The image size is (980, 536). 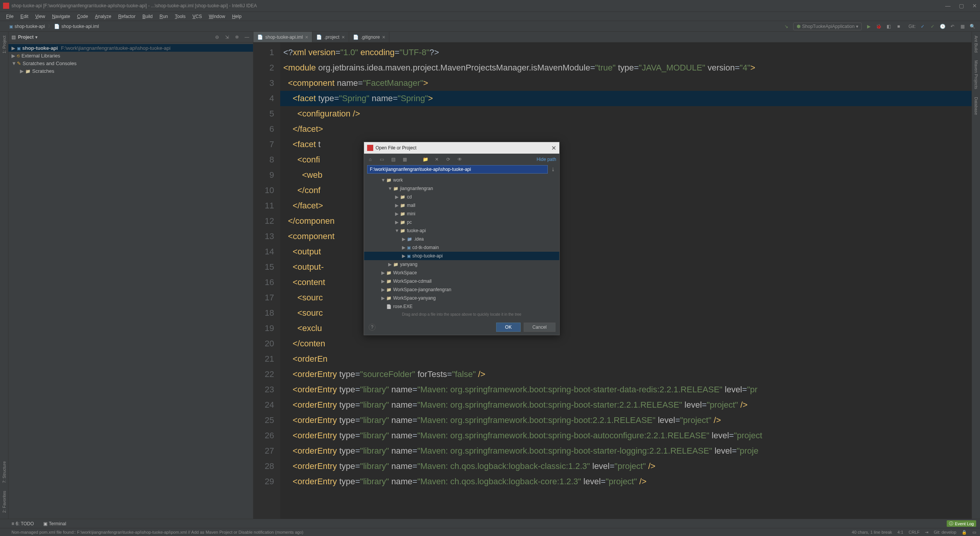 What do you see at coordinates (4, 44) in the screenshot?
I see `project-tool-tab: 1: Project` at bounding box center [4, 44].